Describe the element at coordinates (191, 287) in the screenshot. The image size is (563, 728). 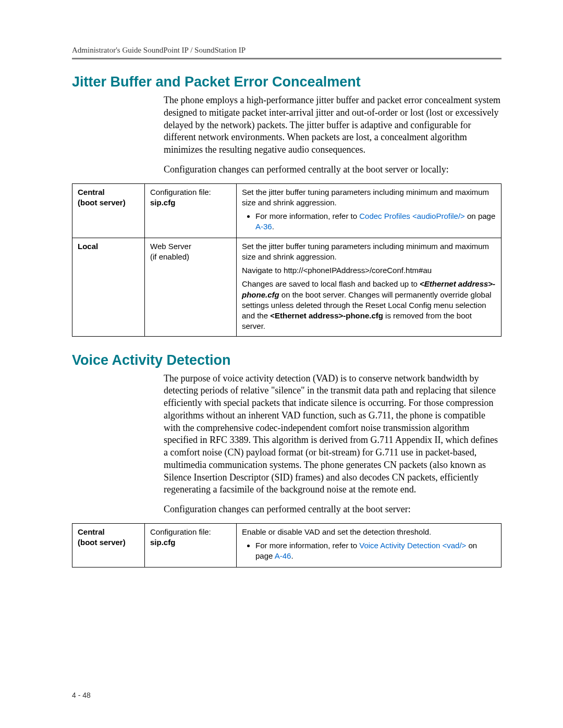
I see `cell-method: Web Server (if enabled)` at that location.